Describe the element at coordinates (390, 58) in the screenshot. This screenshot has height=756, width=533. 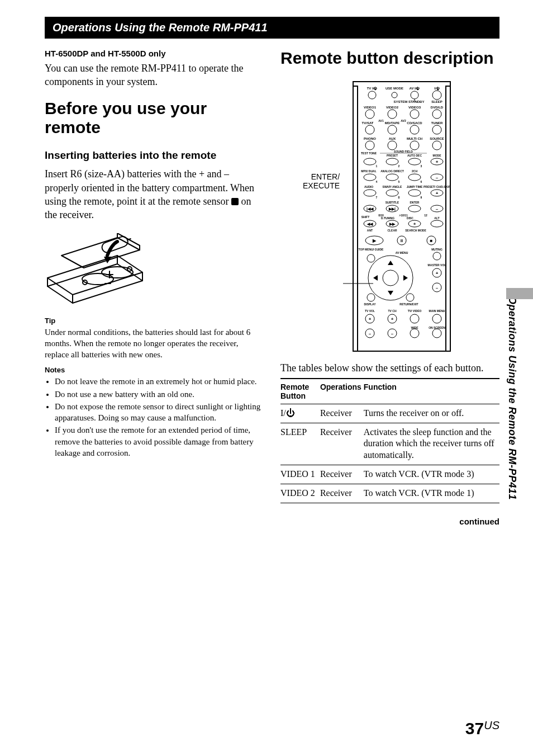
I see `heading-remote-button-description: Remote button description` at that location.